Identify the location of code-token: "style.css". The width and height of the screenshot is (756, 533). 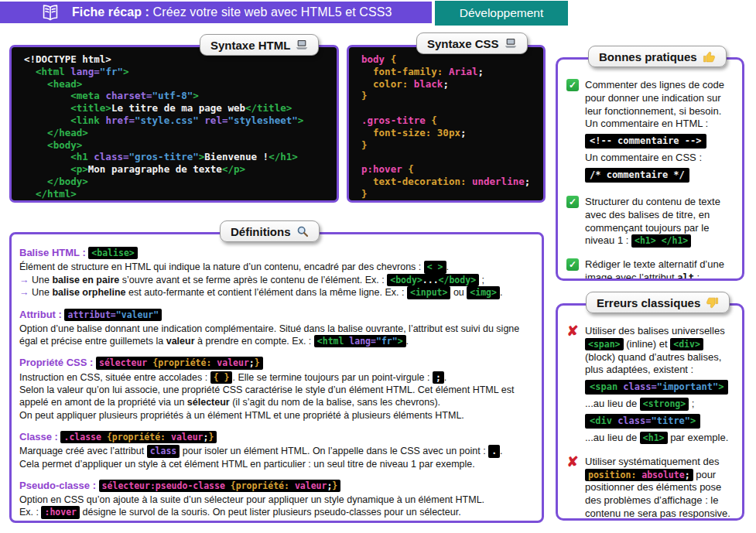
(167, 121).